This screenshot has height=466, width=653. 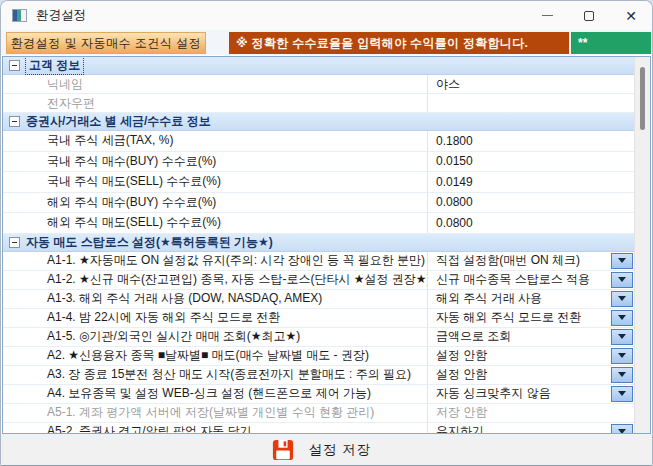 I want to click on setting-label: A1-4. 밤 22시에 자동 해외 주식 모드로 전환, so click(x=216, y=318).